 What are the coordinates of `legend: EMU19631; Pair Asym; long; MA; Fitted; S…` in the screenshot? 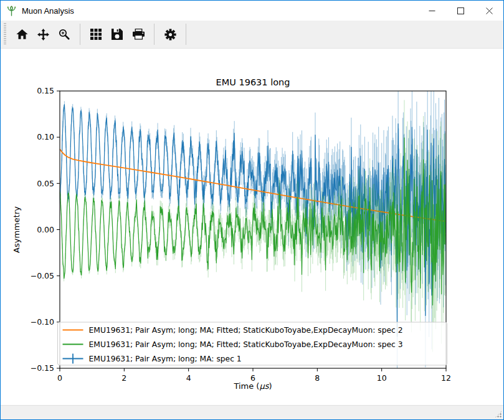 It's located at (253, 344).